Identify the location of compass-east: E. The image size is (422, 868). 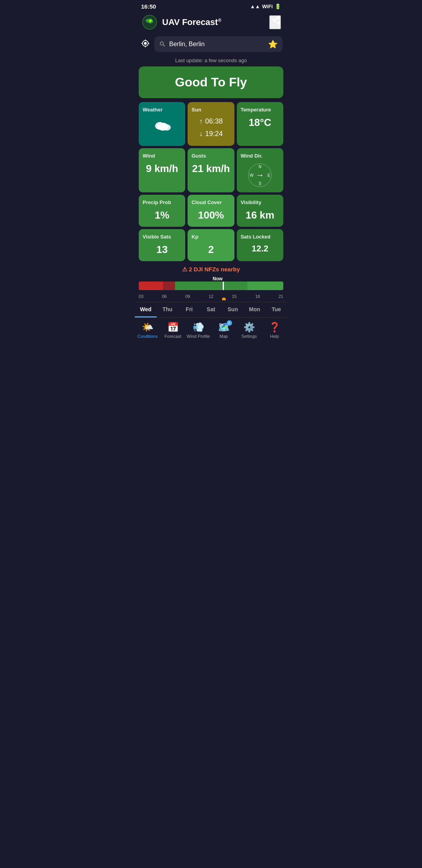
(269, 175).